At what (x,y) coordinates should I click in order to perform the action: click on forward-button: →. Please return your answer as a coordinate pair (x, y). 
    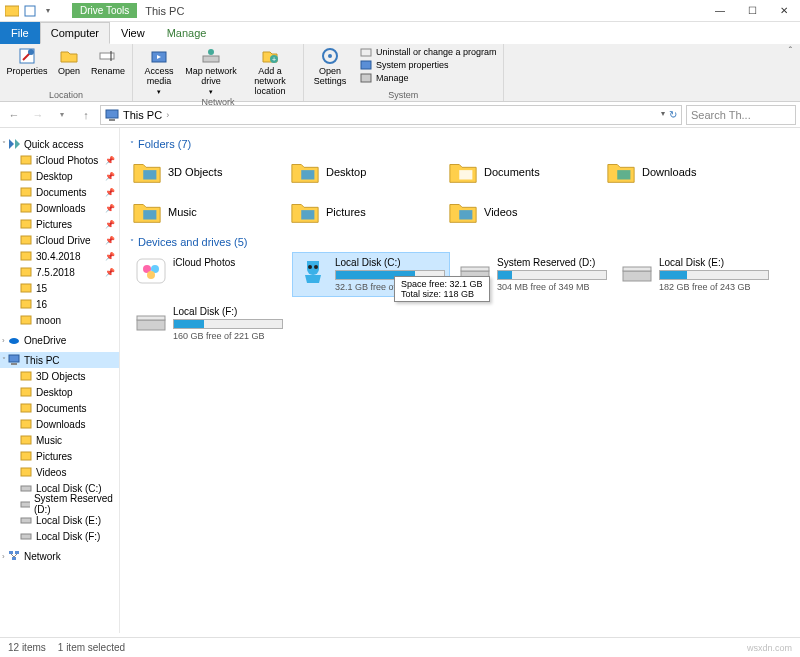
    Looking at the image, I should click on (38, 115).